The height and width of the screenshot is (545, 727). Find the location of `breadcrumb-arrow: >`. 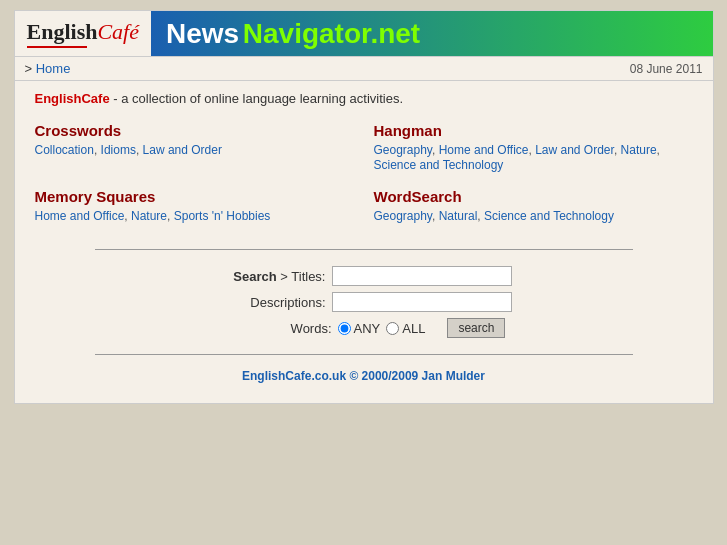

breadcrumb-arrow: > is located at coordinates (29, 68).